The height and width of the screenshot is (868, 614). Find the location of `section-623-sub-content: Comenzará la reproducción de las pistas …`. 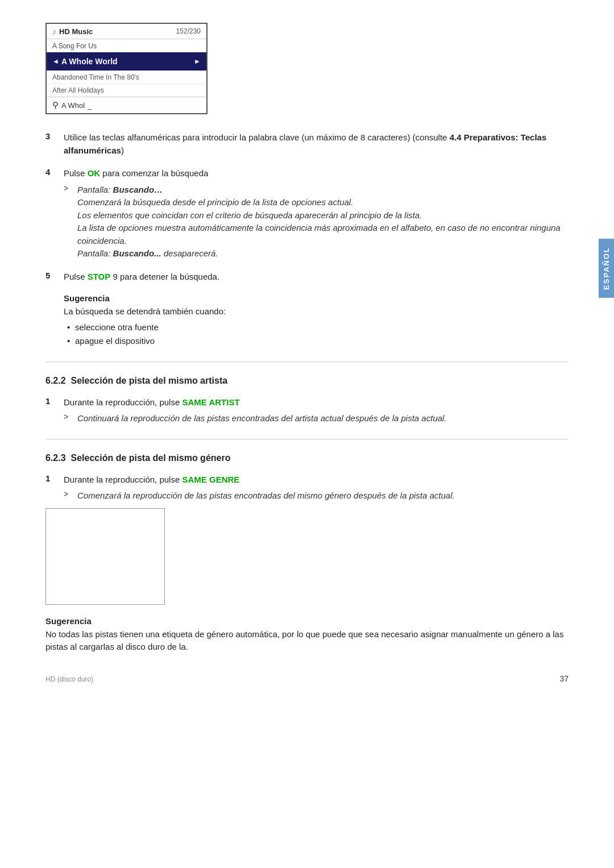

section-623-sub-content: Comenzará la reproducción de las pistas … is located at coordinates (266, 496).